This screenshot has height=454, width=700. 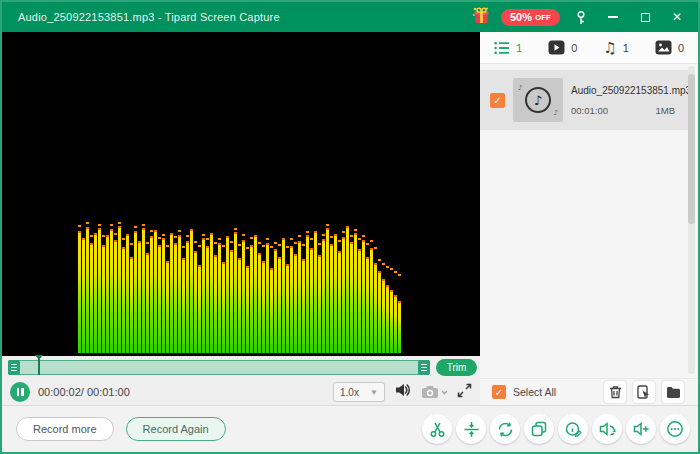 What do you see at coordinates (424, 368) in the screenshot?
I see `trim-handle-right` at bounding box center [424, 368].